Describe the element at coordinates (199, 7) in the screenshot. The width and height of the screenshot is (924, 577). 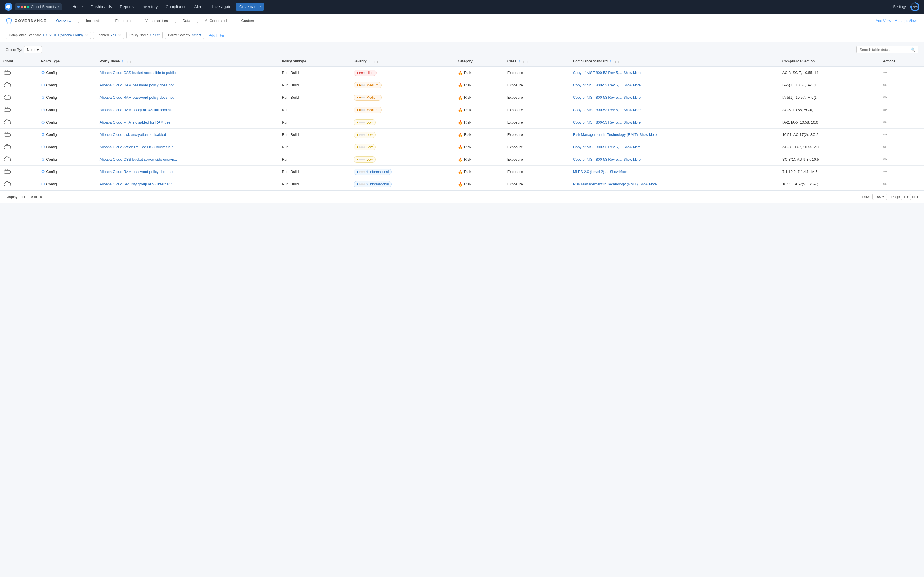
I see `nav-alerts: Alerts` at that location.